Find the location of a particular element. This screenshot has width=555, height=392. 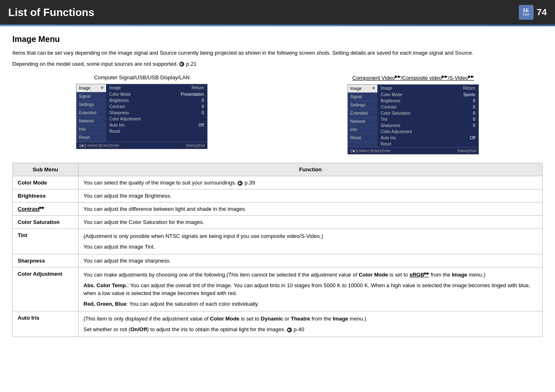

menu-item-info-left: Info is located at coordinates (91, 129).